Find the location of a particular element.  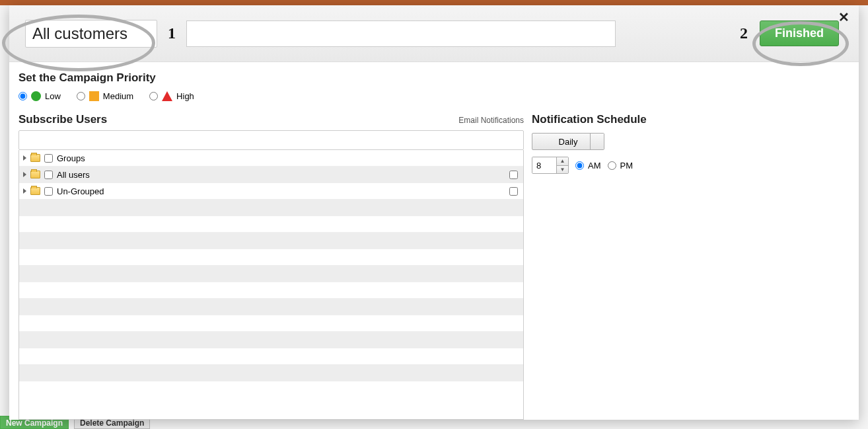

tree-row-groups: Groups is located at coordinates (271, 159).